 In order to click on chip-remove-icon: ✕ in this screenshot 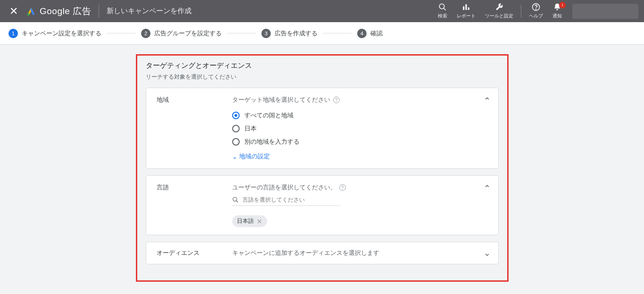, I will do `click(259, 221)`.